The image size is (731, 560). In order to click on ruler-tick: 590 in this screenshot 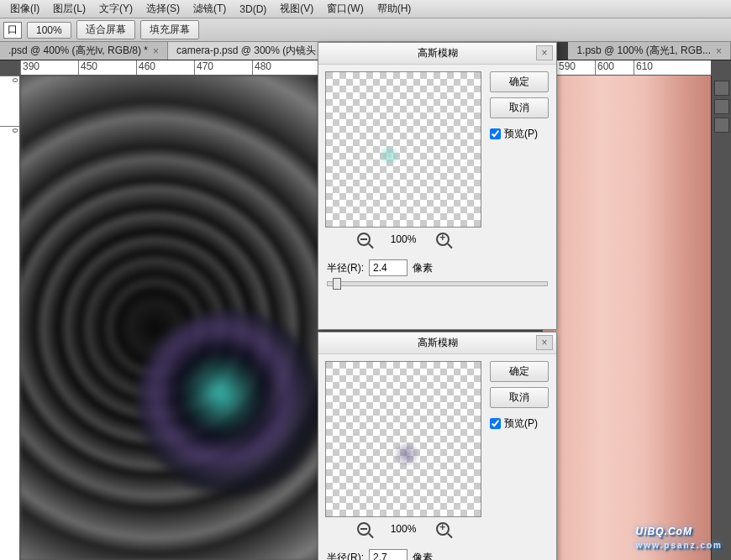, I will do `click(576, 67)`.